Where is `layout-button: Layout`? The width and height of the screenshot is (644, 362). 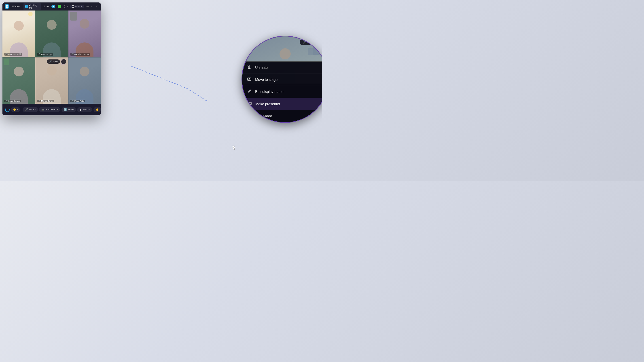
layout-button: Layout is located at coordinates (77, 6).